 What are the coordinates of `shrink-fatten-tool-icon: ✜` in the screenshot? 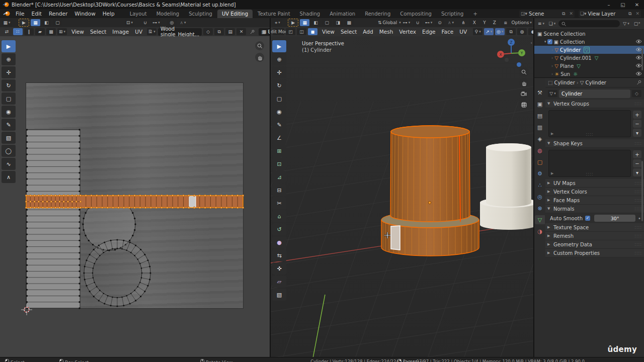 It's located at (279, 268).